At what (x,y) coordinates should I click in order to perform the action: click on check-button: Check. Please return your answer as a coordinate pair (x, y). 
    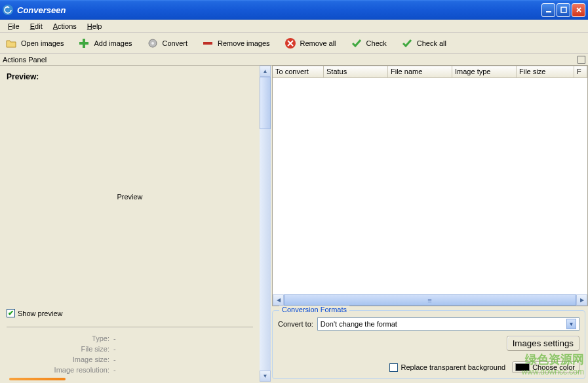
    Looking at the image, I should click on (368, 43).